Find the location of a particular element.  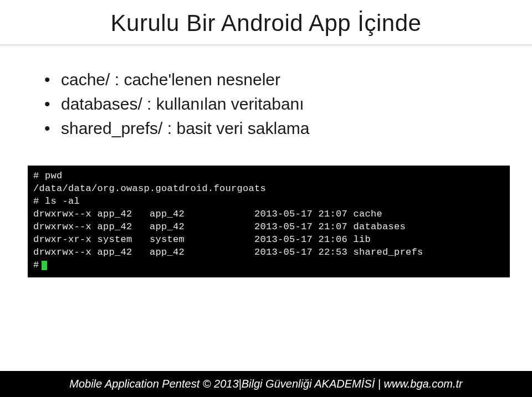

terminal-line-ls: # ls -al is located at coordinates (269, 202).